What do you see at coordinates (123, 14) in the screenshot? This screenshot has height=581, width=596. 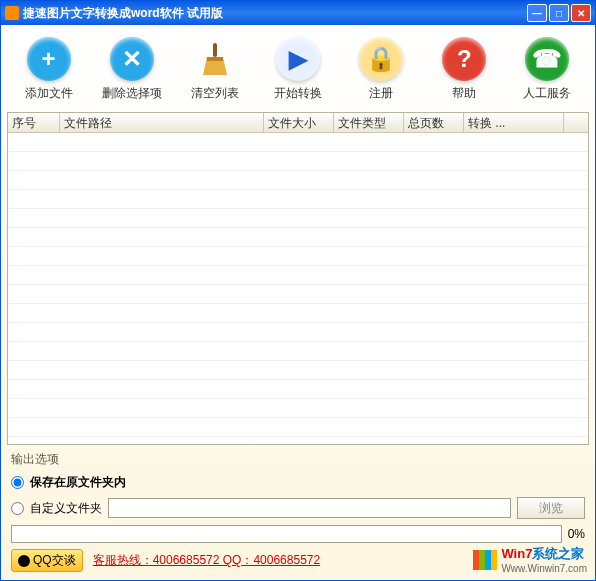 I see `window-title: 捷速图片文字转换成word软件 试用版` at bounding box center [123, 14].